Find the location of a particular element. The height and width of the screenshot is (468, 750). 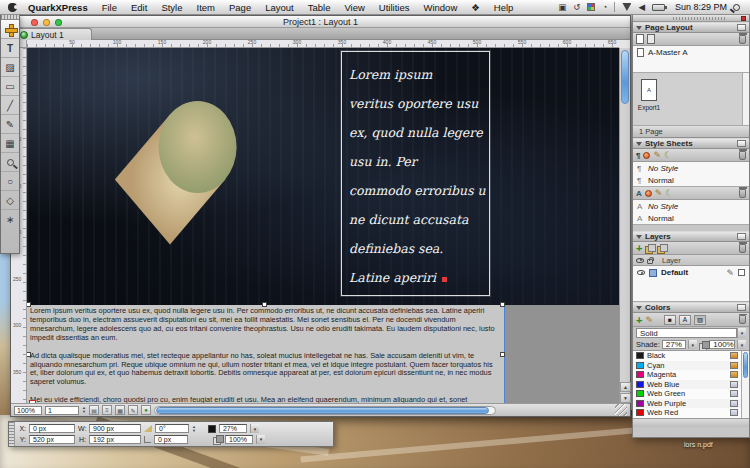

horizontal-scrollbar is located at coordinates (325, 410).